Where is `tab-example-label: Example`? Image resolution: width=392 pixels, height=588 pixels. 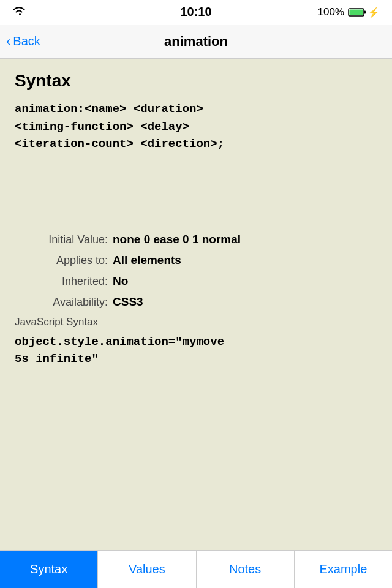
tab-example-label: Example is located at coordinates (343, 570).